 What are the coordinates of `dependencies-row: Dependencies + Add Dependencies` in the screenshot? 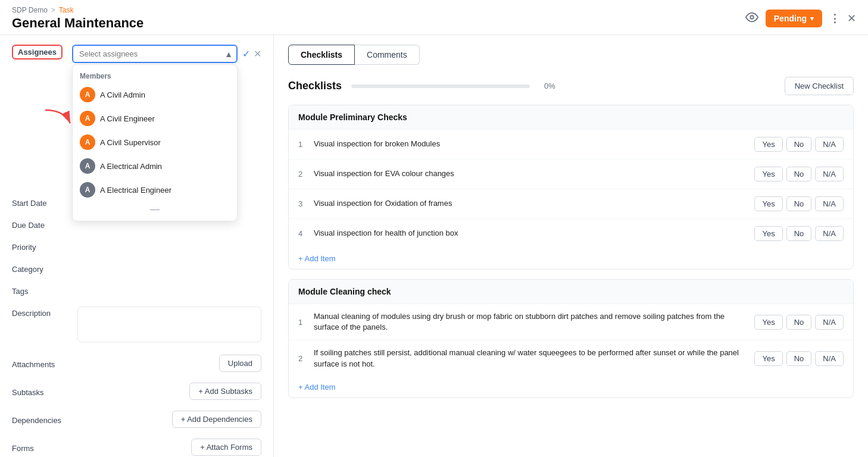 It's located at (137, 419).